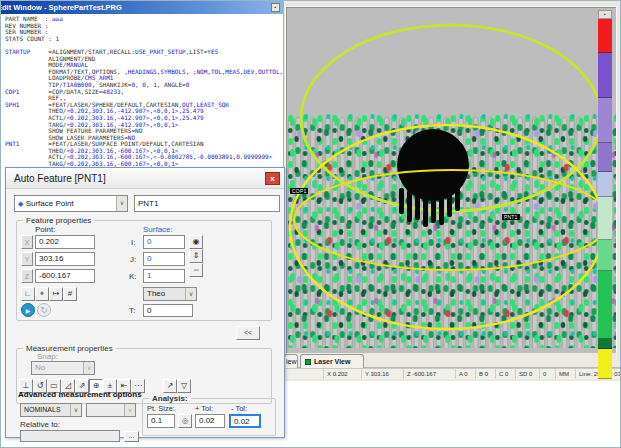  I want to click on relative-to-field, so click(70, 436).